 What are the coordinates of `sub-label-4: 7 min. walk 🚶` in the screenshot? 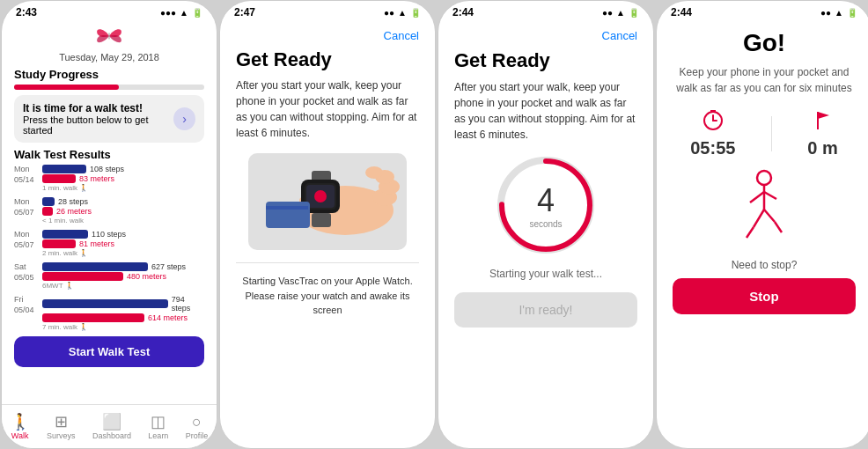 It's located at (123, 328).